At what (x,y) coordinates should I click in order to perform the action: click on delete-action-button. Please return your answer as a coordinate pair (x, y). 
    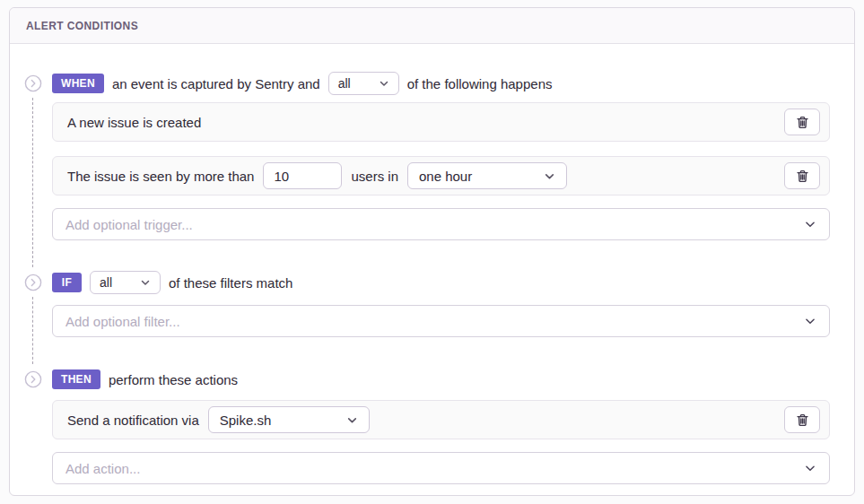
    Looking at the image, I should click on (802, 420).